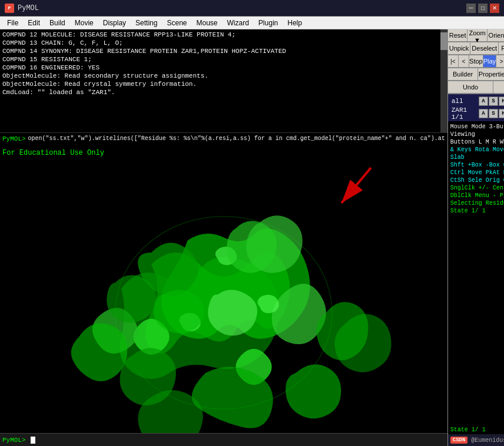  What do you see at coordinates (252, 23) in the screenshot?
I see `menubar: FileEditBuildMovieDisplaySettingSceneMou…` at bounding box center [252, 23].